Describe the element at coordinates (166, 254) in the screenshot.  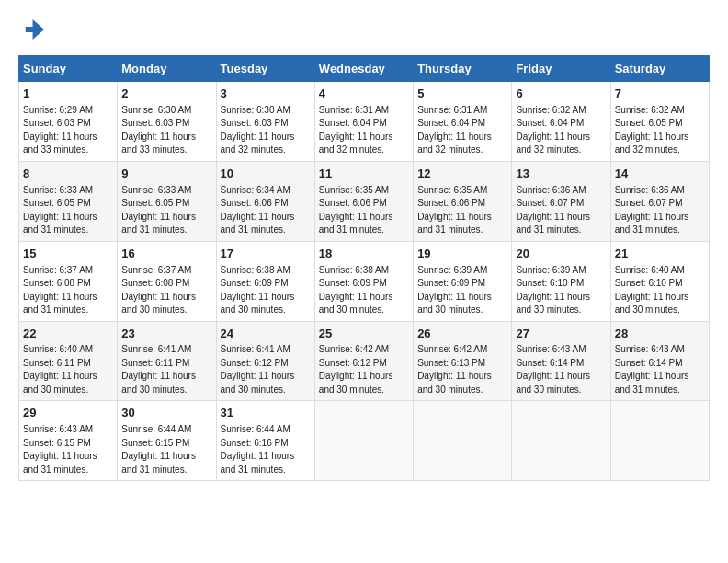
I see `day-number: 16` at that location.